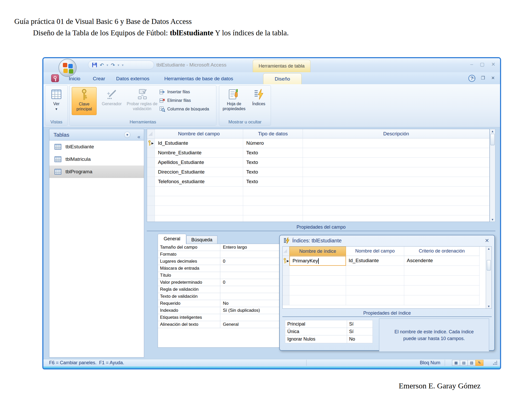 Image resolution: width=532 pixels, height=411 pixels. What do you see at coordinates (472, 64) in the screenshot?
I see `minimize-icon: –` at bounding box center [472, 64].